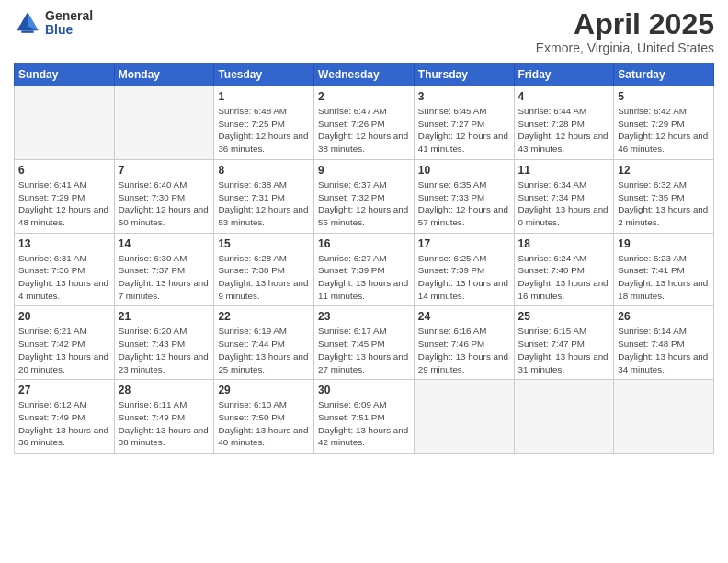  I want to click on day-number: 18, so click(564, 244).